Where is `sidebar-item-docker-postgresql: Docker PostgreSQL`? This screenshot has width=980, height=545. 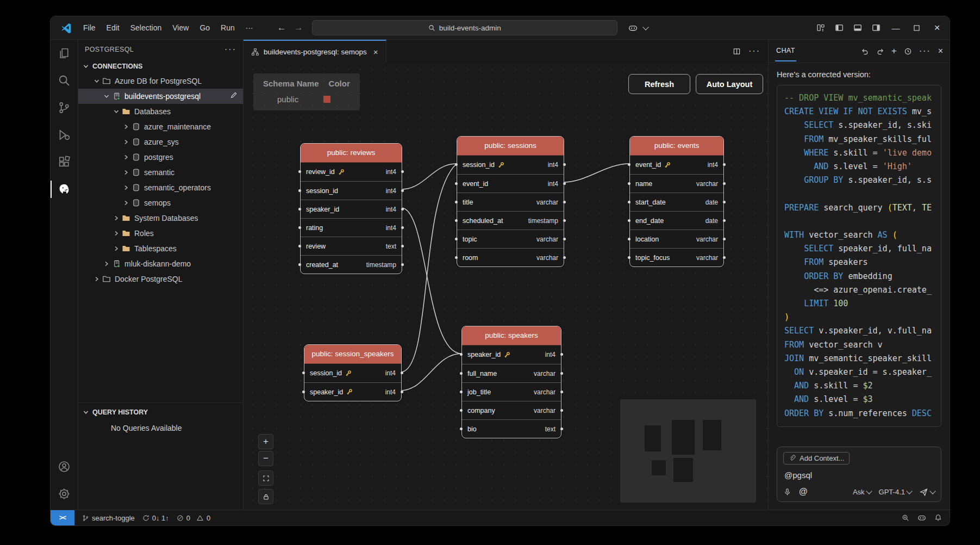
sidebar-item-docker-postgresql: Docker PostgreSQL is located at coordinates (161, 279).